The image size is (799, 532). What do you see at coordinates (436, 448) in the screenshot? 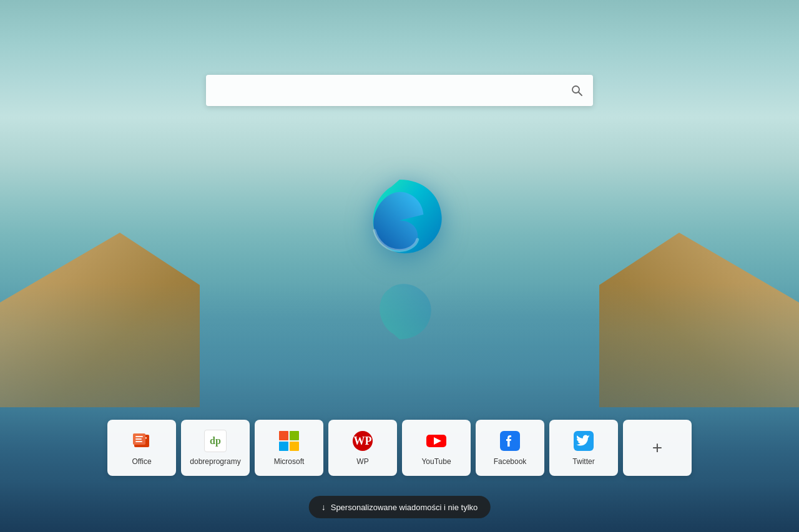
I see `quick-link-youtube: YouTube` at bounding box center [436, 448].